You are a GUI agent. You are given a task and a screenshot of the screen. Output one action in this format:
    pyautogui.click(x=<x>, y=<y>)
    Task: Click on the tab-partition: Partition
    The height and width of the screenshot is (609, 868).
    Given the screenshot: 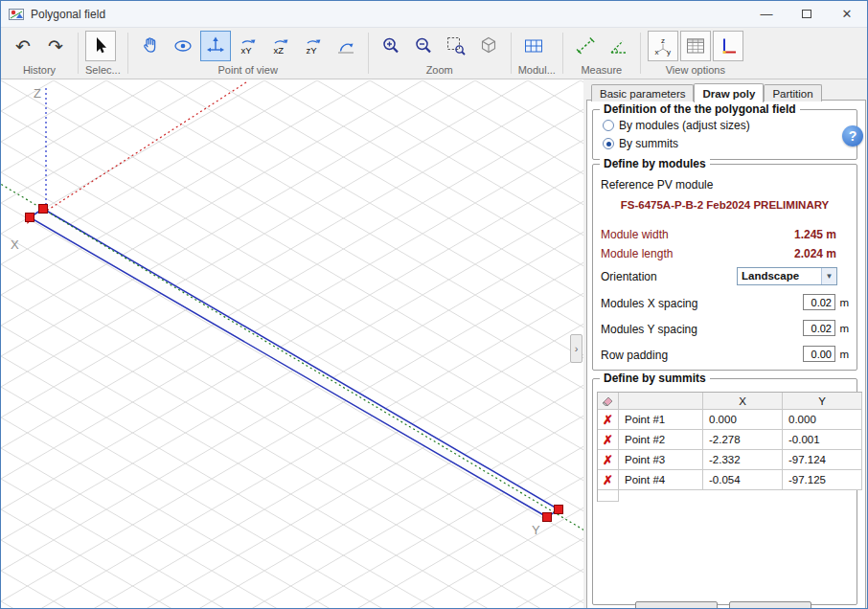 What is the action you would take?
    pyautogui.click(x=792, y=93)
    